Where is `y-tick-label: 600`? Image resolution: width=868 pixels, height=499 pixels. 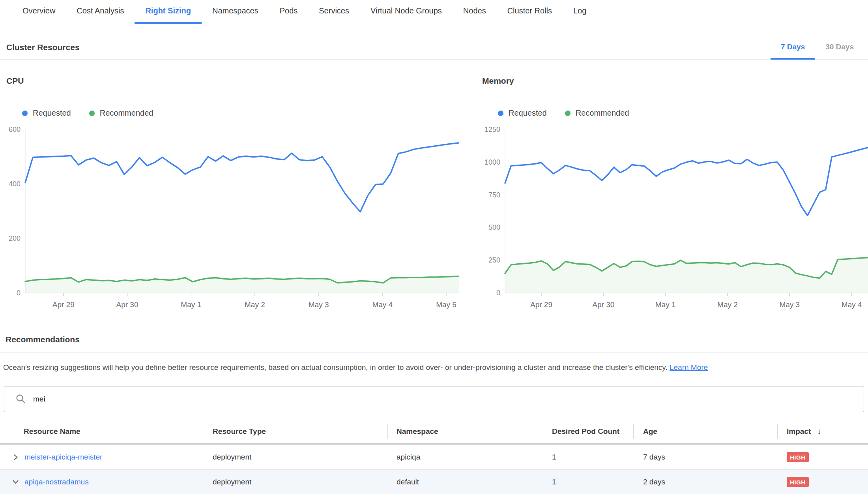 y-tick-label: 600 is located at coordinates (15, 129).